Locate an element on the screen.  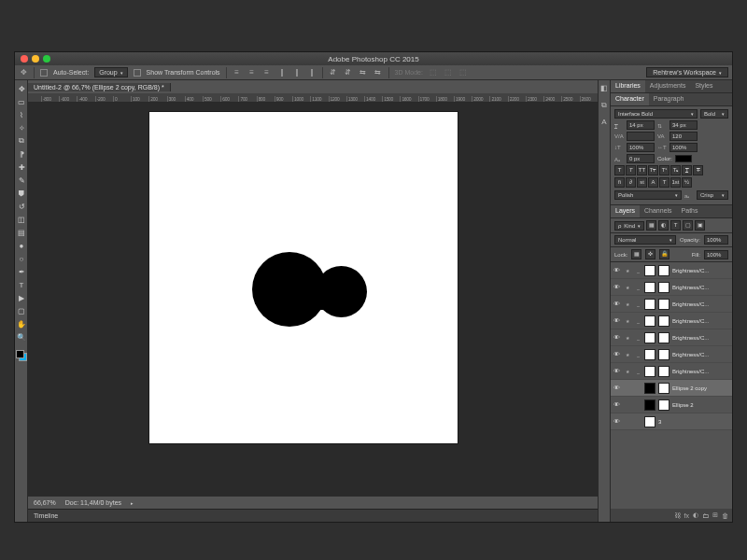
brush-tool: ✎ is located at coordinates (21, 180).